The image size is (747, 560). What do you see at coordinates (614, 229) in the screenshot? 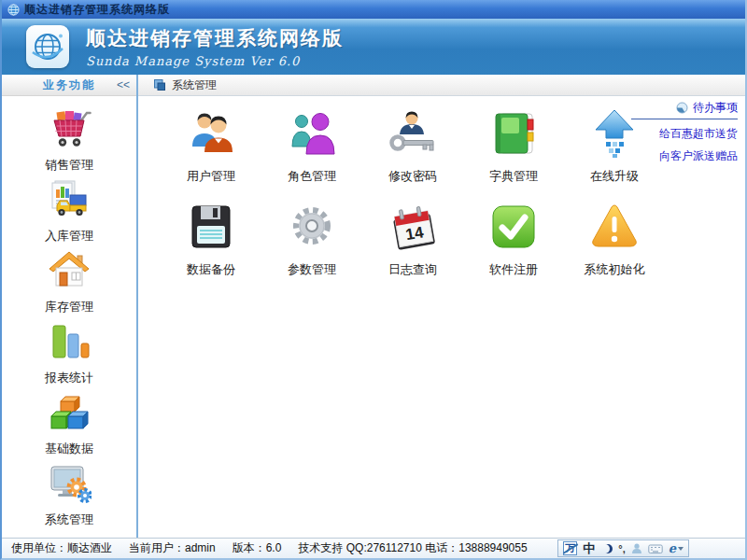
I see `warning-triangle-icon` at bounding box center [614, 229].